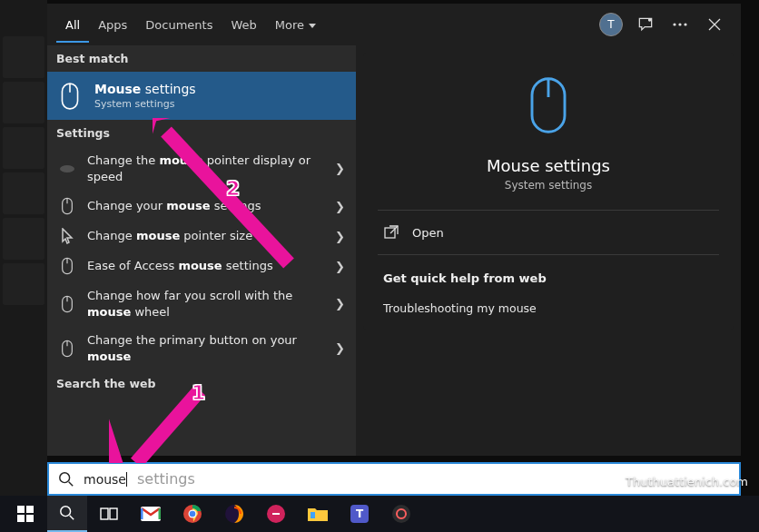 Image resolution: width=759 pixels, height=532 pixels. Describe the element at coordinates (24, 248) in the screenshot. I see `desktop-left-strip` at that location.